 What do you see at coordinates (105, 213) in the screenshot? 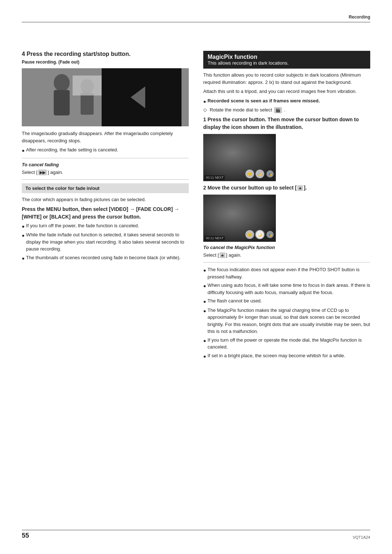
I see `menu-heading: Press the MENU button, then select [VIDE…` at bounding box center [105, 213].